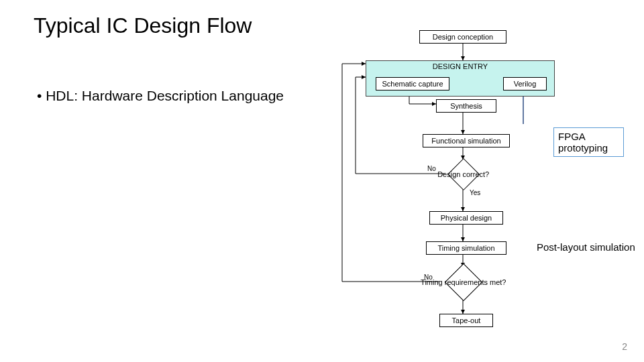 This screenshot has height=362, width=644. Describe the element at coordinates (463, 282) in the screenshot. I see `decision-timing-met-text: Timing requirements met?` at that location.